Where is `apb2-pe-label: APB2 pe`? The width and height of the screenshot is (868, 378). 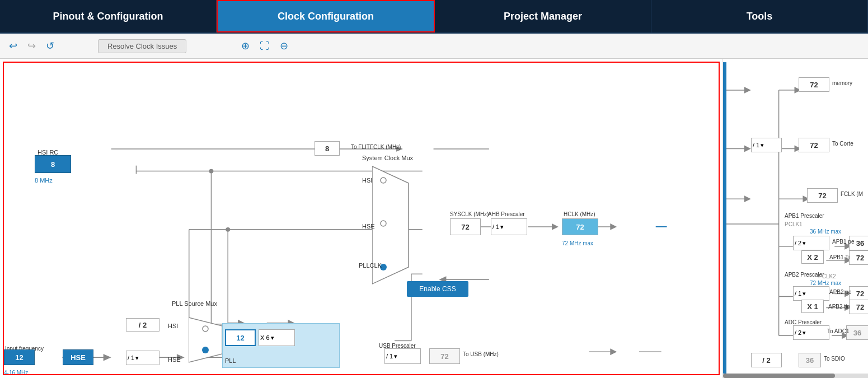 apb2-pe-label: APB2 pe is located at coordinates (841, 291).